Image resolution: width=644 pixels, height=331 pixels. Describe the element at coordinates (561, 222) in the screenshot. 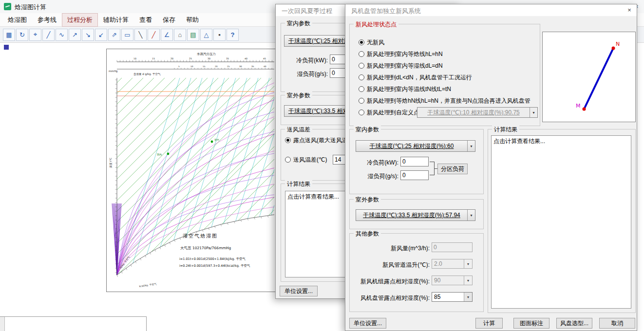

I see `dialog2-result-box: 点击计算查看结果...` at that location.